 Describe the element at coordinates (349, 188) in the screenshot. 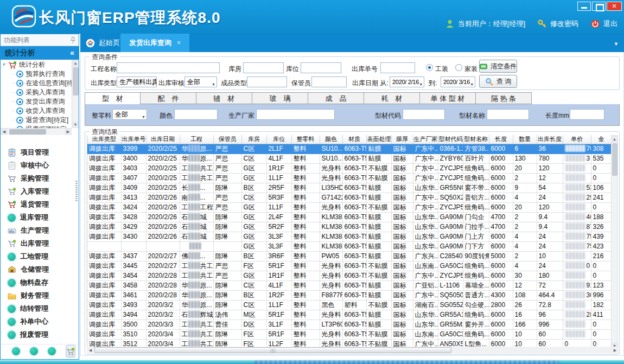

I see `table-row: 调拨出库34092020/2/25长...陈琳B区2R5F整料LI35HD606…` at that location.